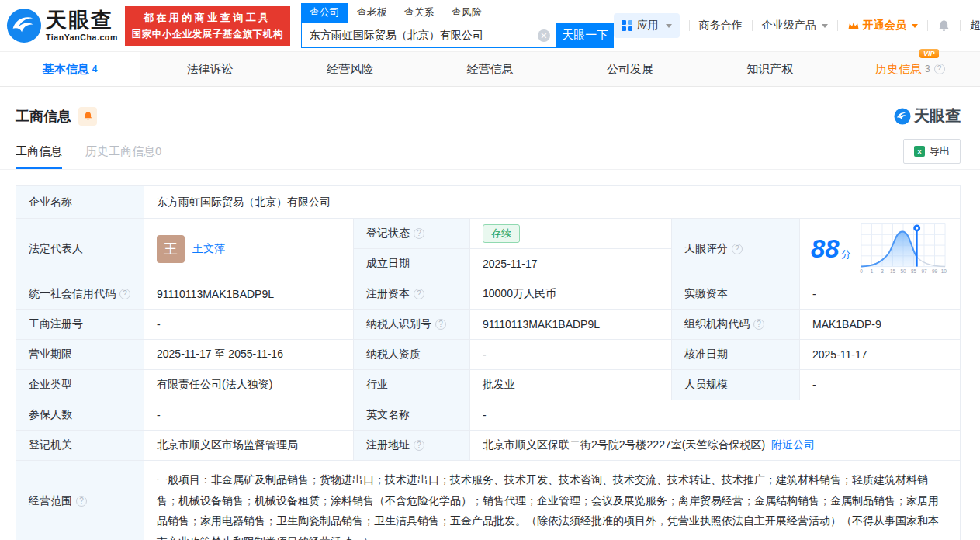 The width and height of the screenshot is (980, 540). Describe the element at coordinates (43, 116) in the screenshot. I see `section-title: 工商信息` at that location.